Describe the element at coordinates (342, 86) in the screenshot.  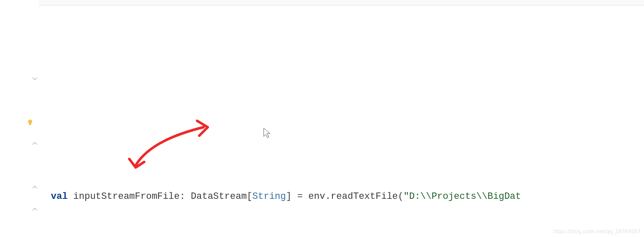
I see `code-line` at that location.